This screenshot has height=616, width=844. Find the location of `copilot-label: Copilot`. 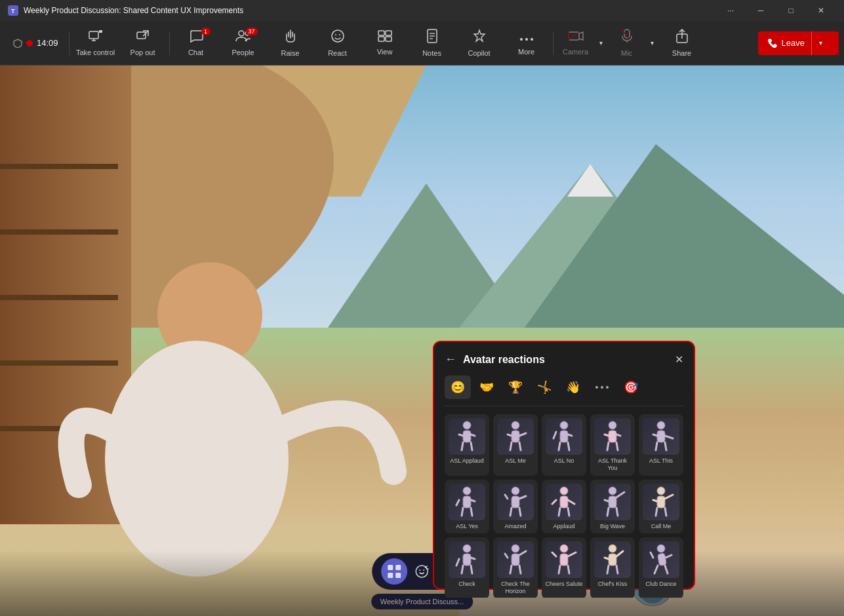

copilot-label: Copilot is located at coordinates (479, 53).